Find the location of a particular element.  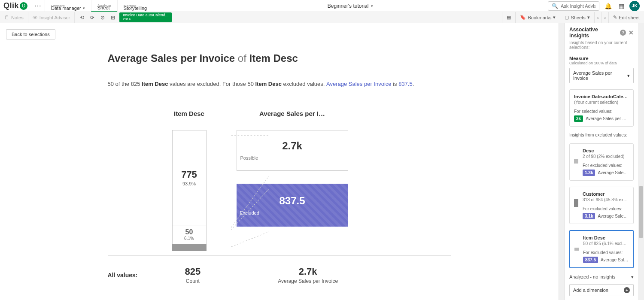

step-forward-icon: ⟳ is located at coordinates (92, 18).